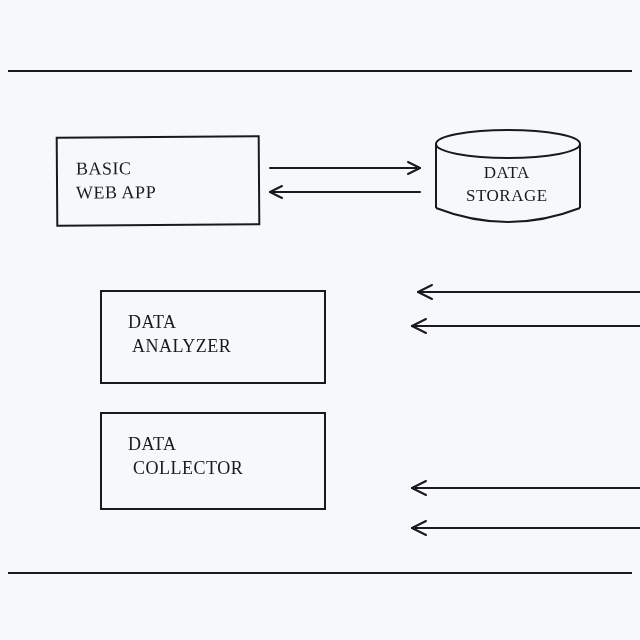 Image resolution: width=640 pixels, height=640 pixels. I want to click on node-storage-label: Data Storage, so click(507, 185).